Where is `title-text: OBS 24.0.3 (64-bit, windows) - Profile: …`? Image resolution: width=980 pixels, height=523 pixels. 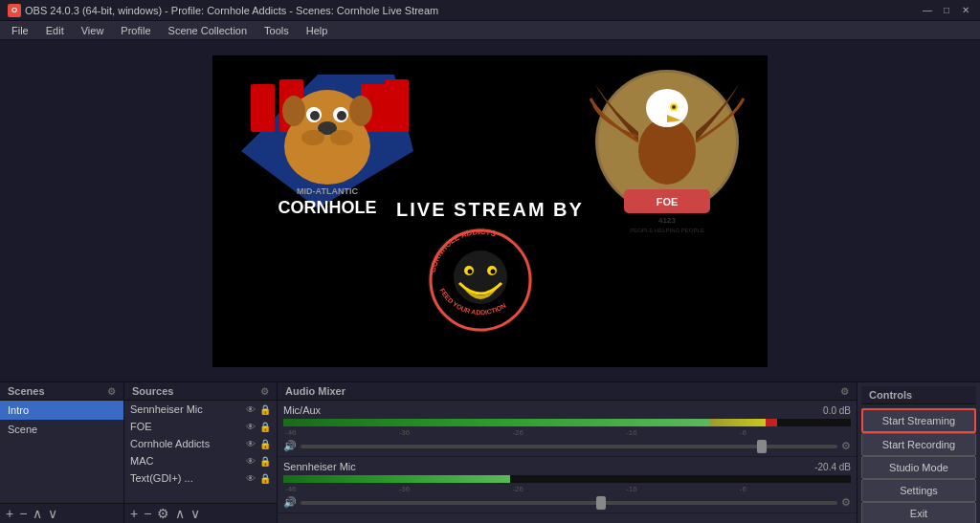 title-text: OBS 24.0.3 (64-bit, windows) - Profile: … is located at coordinates (232, 11).